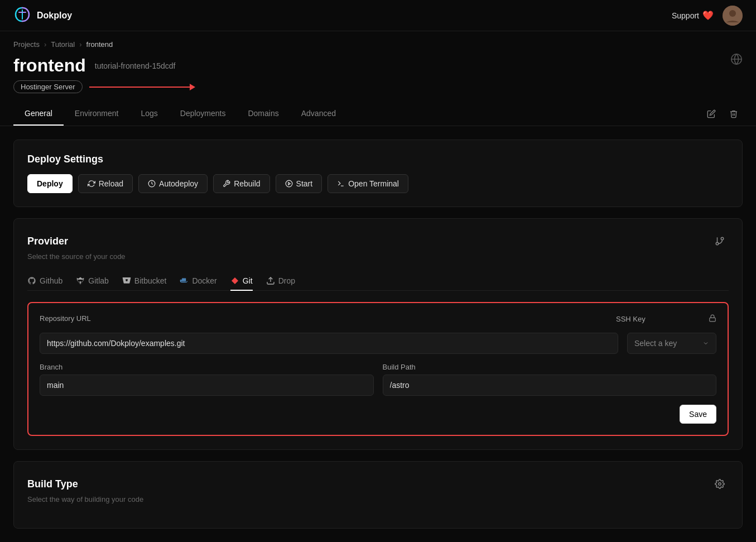 The width and height of the screenshot is (756, 542). What do you see at coordinates (149, 114) in the screenshot?
I see `tab-logs: Logs` at bounding box center [149, 114].